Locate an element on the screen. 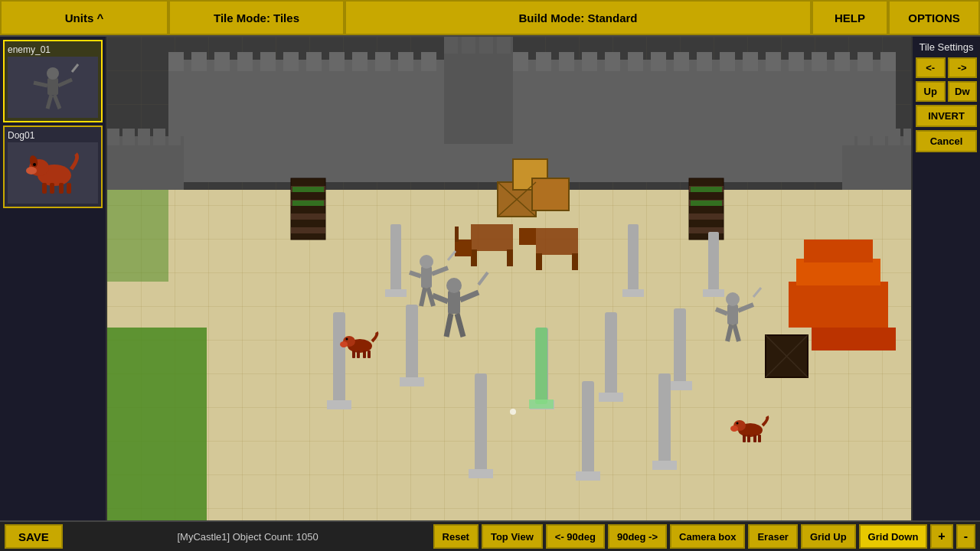 Image resolution: width=980 pixels, height=551 pixels. tile-invert-button: INVERT is located at coordinates (946, 116).